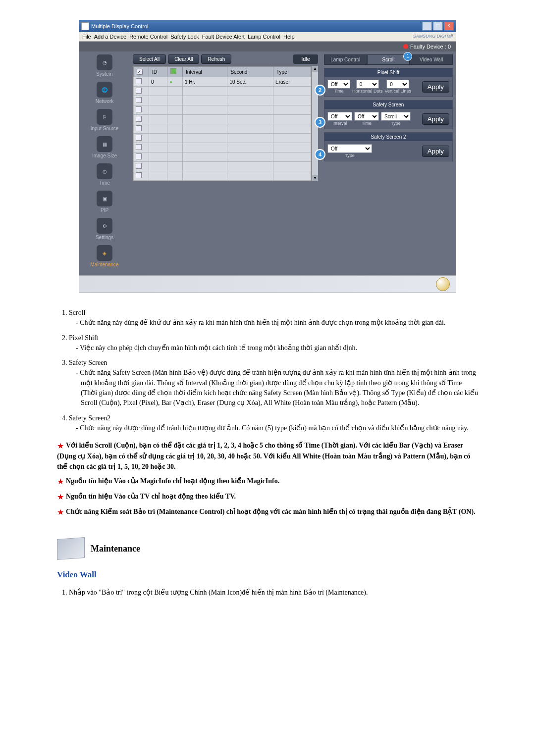  What do you see at coordinates (205, 72) in the screenshot?
I see `col-interval: Interval` at bounding box center [205, 72].